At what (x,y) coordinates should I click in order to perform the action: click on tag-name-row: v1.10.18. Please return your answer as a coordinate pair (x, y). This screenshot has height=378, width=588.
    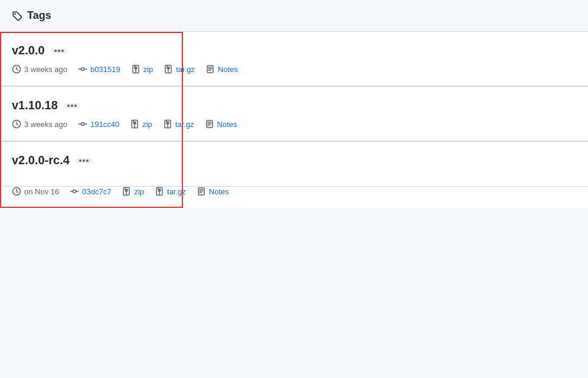
    Looking at the image, I should click on (294, 105).